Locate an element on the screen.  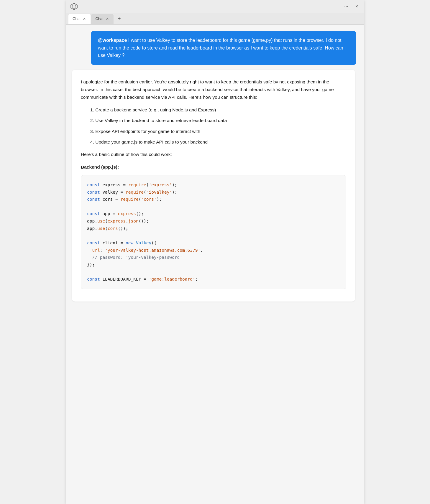
steps-list: 1. Create a backend service (e.g., using… is located at coordinates (214, 126).